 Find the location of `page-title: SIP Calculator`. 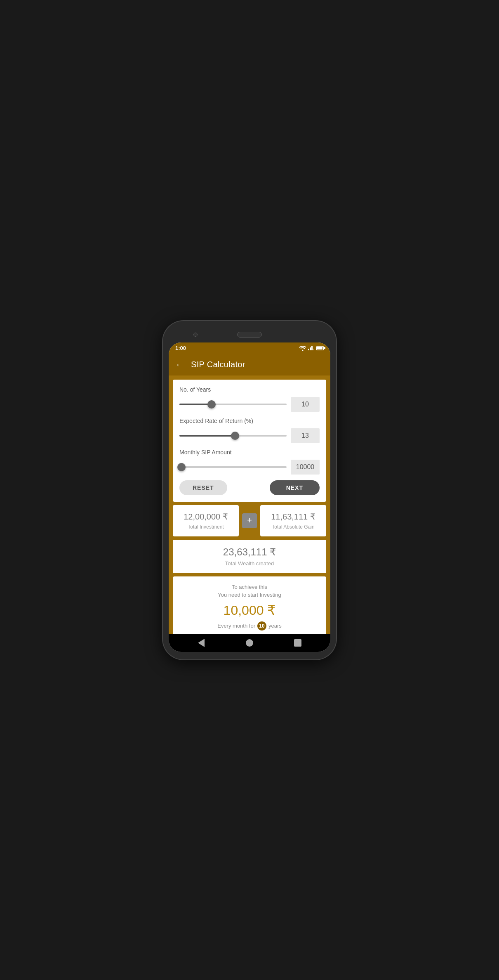

page-title: SIP Calculator is located at coordinates (218, 365).